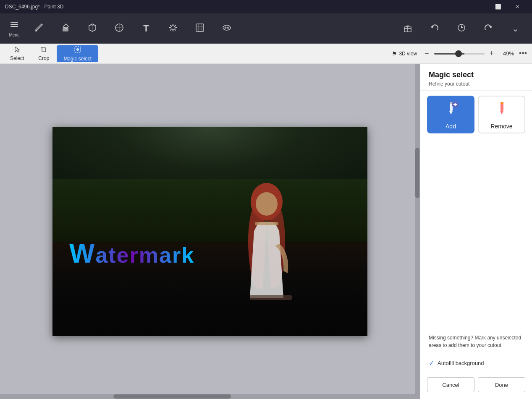 The image size is (532, 399). Describe the element at coordinates (17, 58) in the screenshot. I see `select-label: Select` at that location.